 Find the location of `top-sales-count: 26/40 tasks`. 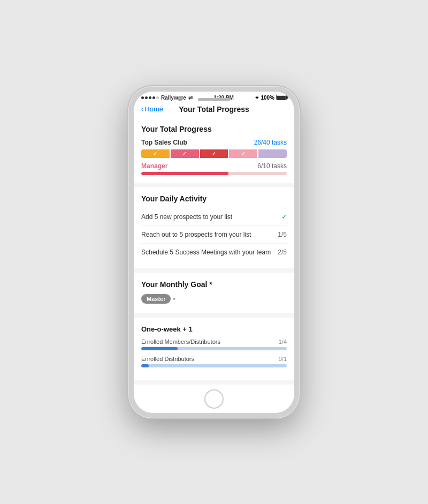

top-sales-count: 26/40 tasks is located at coordinates (271, 142).